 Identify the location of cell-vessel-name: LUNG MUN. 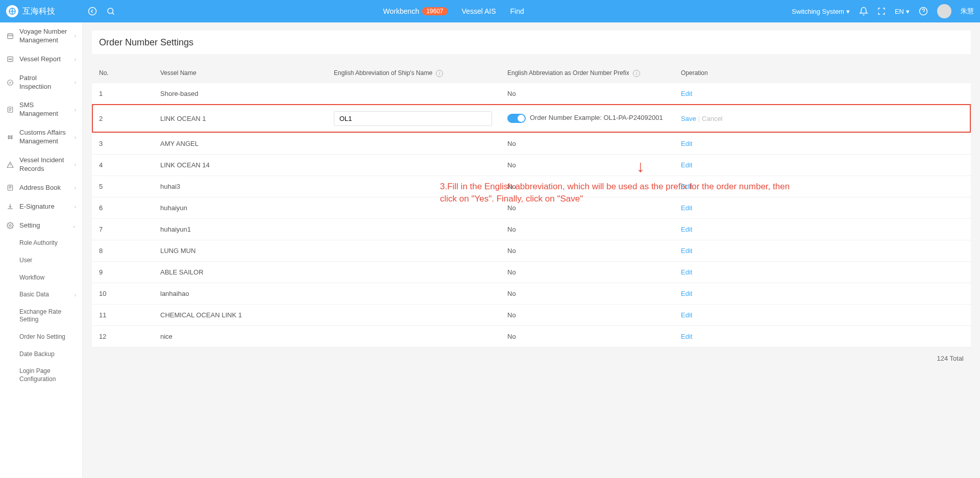
(240, 250).